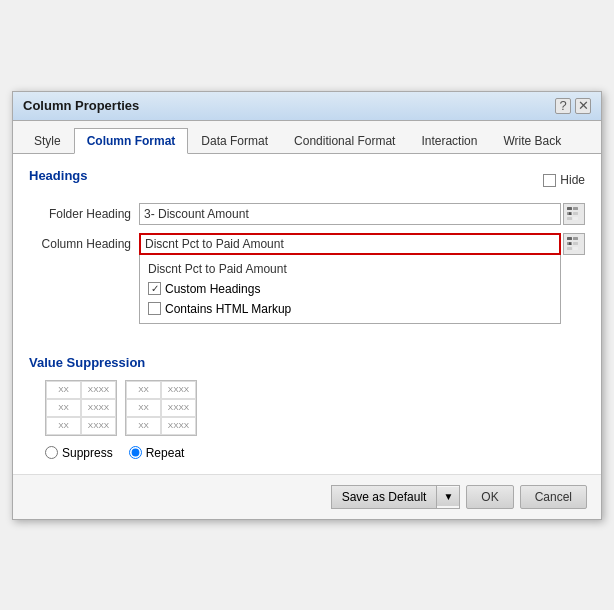 Image resolution: width=614 pixels, height=610 pixels. I want to click on radio-row: Suppress Repeat, so click(315, 453).